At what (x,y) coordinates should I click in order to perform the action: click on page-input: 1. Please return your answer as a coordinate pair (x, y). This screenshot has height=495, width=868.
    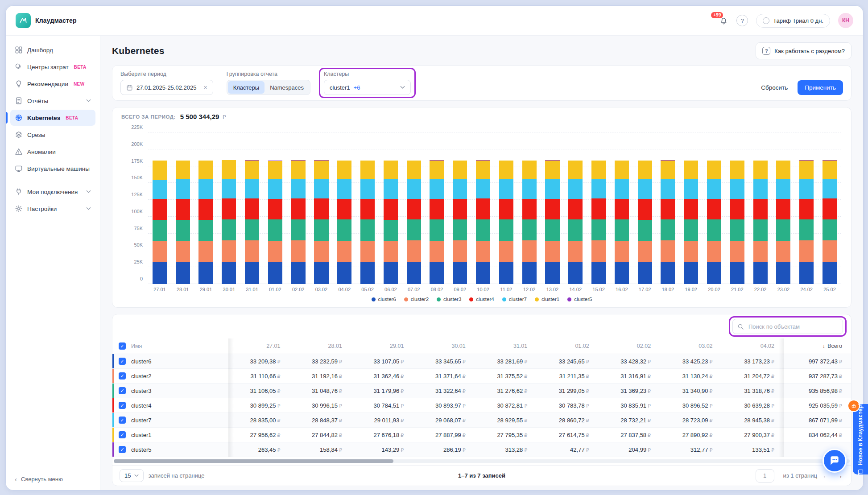
    Looking at the image, I should click on (765, 476).